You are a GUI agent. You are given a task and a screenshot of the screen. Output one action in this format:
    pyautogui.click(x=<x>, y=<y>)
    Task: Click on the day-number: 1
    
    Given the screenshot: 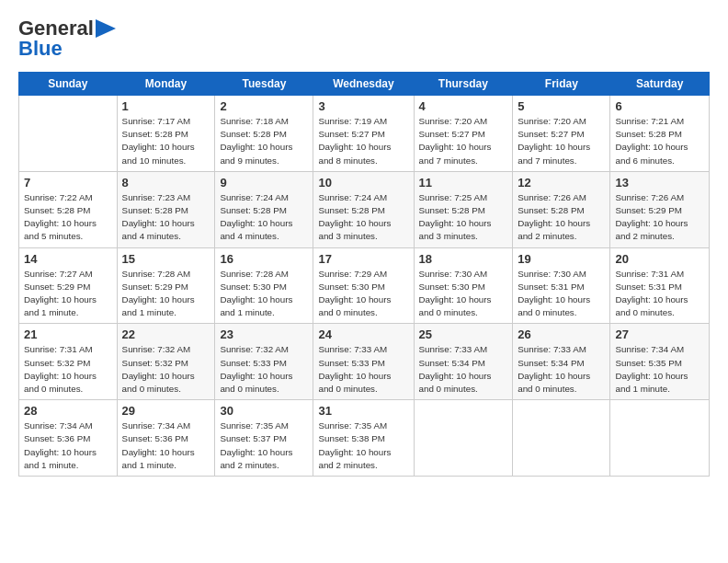 What is the action you would take?
    pyautogui.click(x=166, y=107)
    